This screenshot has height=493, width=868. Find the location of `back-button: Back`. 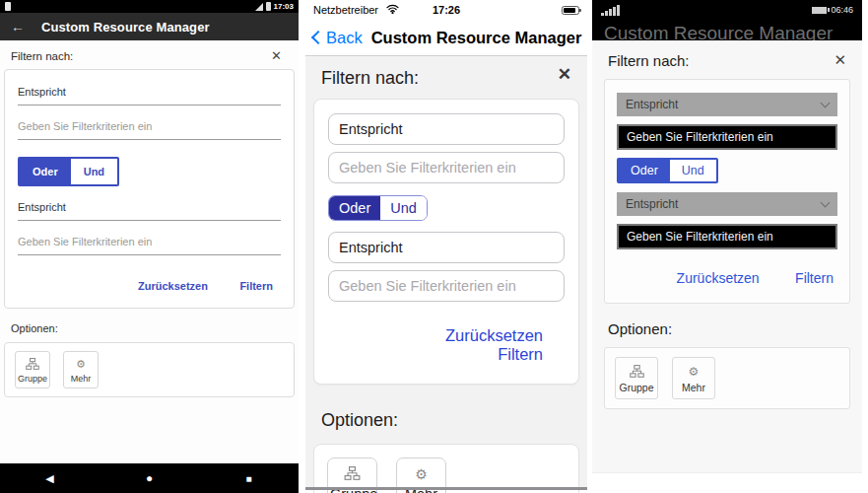

back-button: Back is located at coordinates (337, 37).